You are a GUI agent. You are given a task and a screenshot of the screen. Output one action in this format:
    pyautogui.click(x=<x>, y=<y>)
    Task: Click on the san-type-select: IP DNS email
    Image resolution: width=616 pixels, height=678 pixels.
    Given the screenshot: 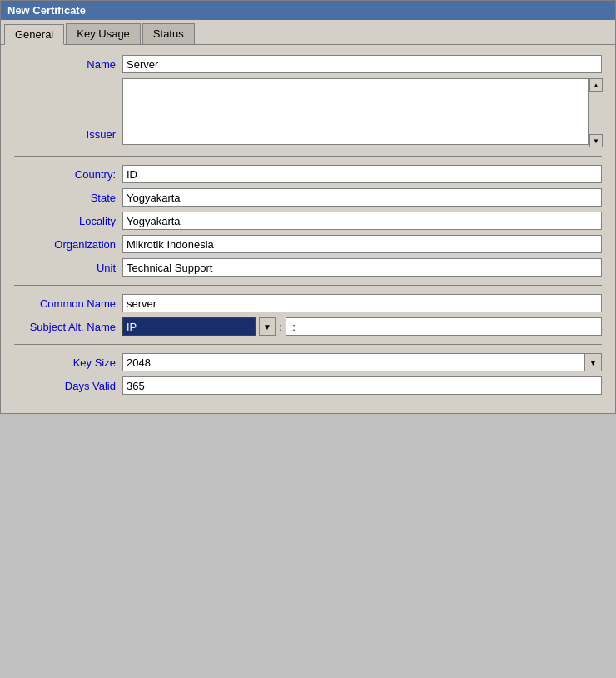 What is the action you would take?
    pyautogui.click(x=189, y=327)
    